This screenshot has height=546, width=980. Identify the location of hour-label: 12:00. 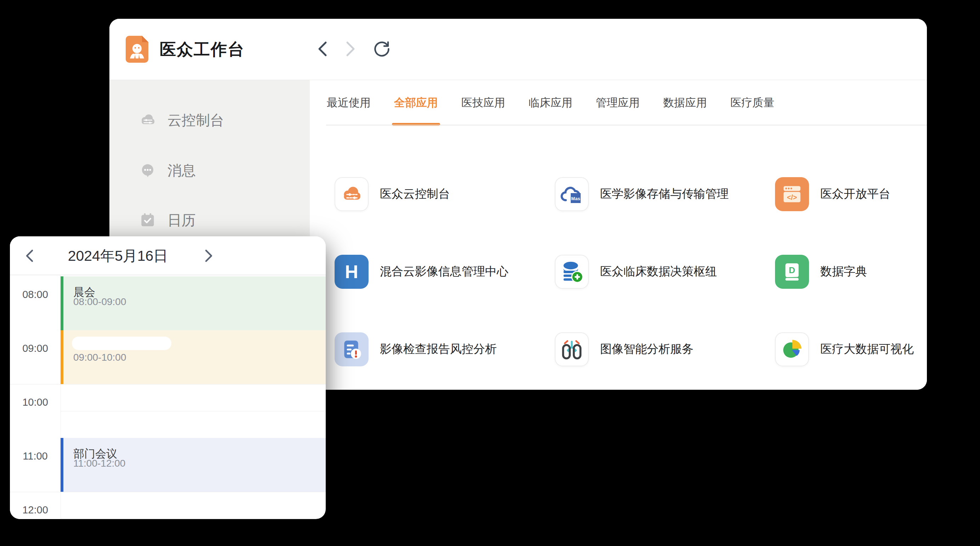
(35, 510).